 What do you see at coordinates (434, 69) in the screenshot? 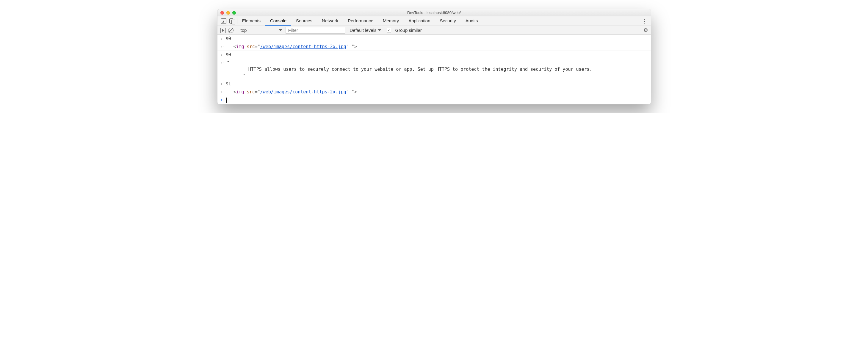
I see `console-output: $0 <img src="/web/images/content-https-2…` at bounding box center [434, 69].